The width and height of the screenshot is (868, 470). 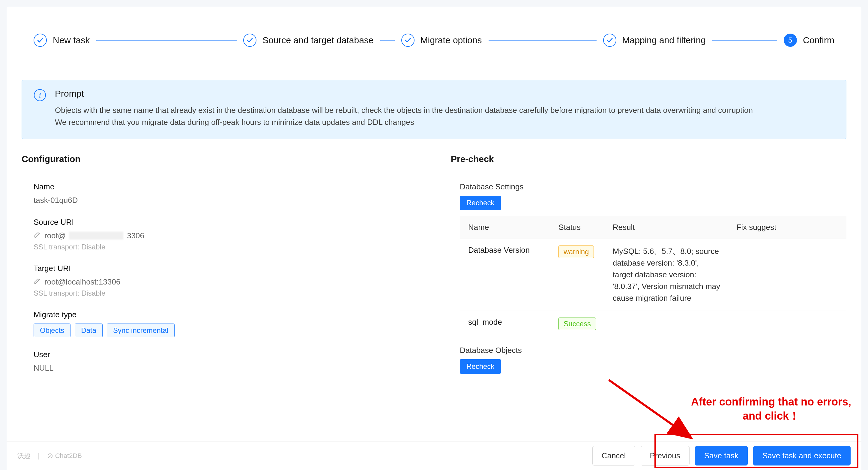 I want to click on footer-bar: 沃趣 | Chat2DB Cancel Previous Save task S…, so click(x=434, y=456).